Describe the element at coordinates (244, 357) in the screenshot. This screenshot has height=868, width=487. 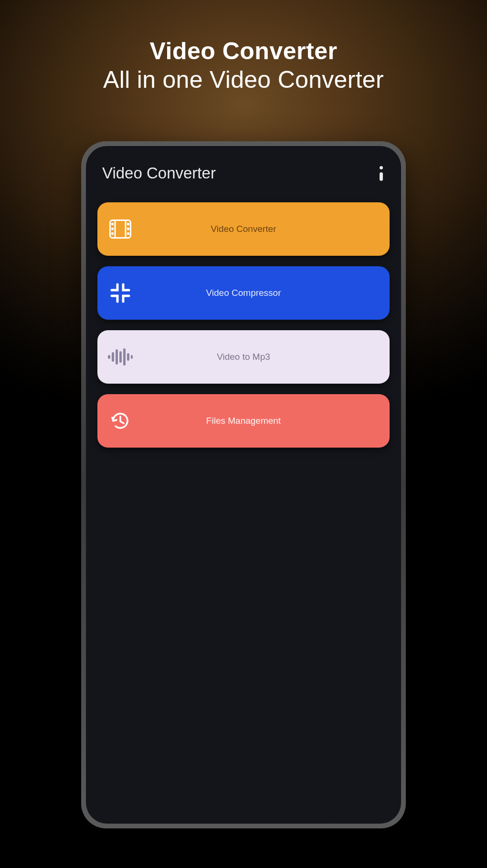
I see `menu-item-label: Video to Mp3` at that location.